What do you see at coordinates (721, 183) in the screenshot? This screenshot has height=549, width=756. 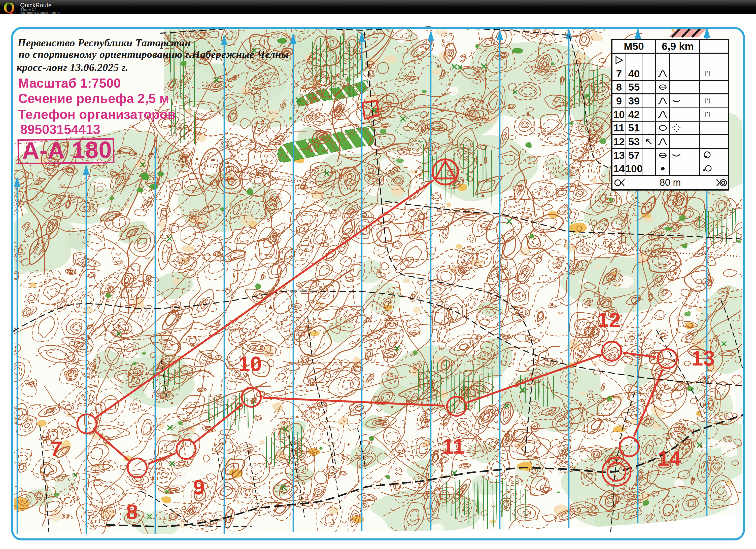 I see `symbol-finish-chevron-icon` at bounding box center [721, 183].